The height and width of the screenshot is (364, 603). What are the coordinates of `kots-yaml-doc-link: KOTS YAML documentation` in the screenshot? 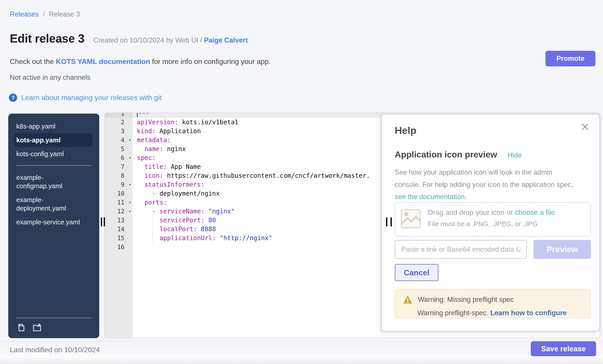 It's located at (103, 62).